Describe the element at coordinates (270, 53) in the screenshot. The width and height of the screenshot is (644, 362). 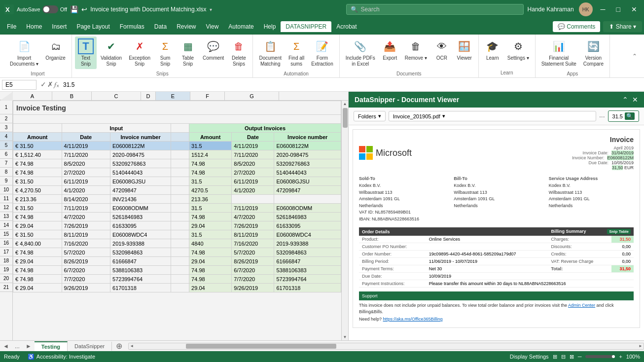
I see `document-matching-button: 📋 DocumentMatching` at that location.